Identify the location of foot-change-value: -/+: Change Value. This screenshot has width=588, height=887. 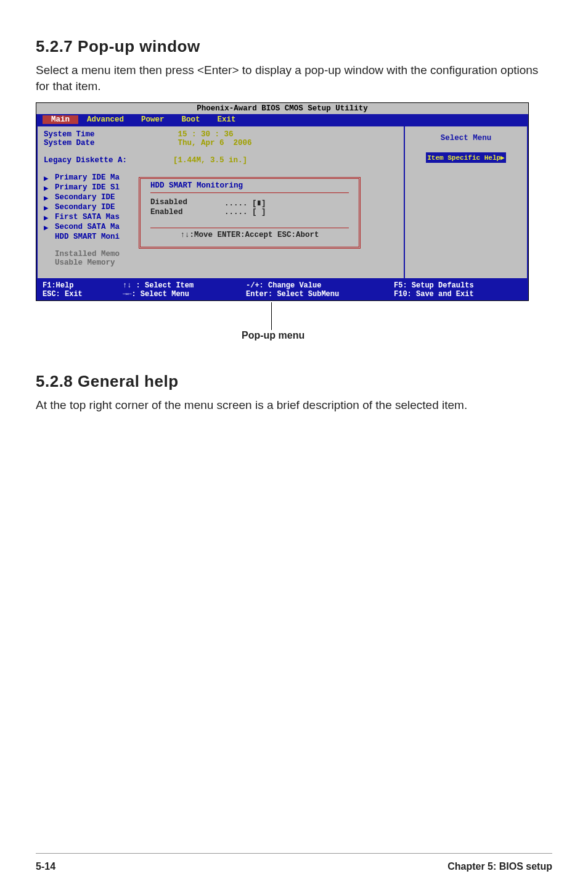
(320, 286).